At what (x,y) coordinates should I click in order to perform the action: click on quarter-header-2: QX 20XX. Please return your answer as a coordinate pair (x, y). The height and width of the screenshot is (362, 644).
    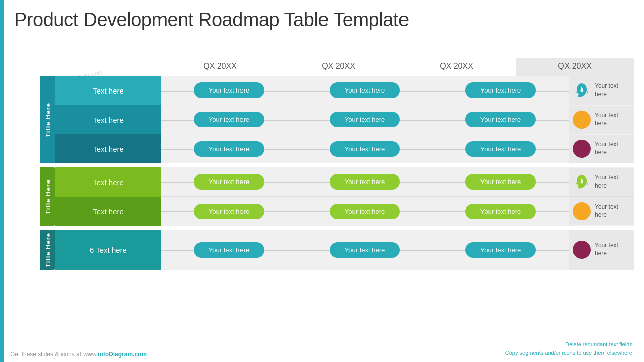
    Looking at the image, I should click on (338, 67).